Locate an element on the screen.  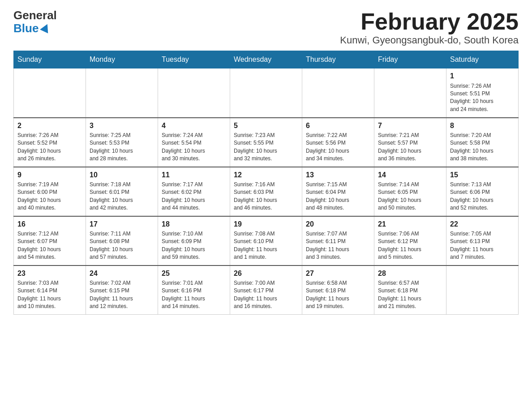
day-number: 2 is located at coordinates (50, 126).